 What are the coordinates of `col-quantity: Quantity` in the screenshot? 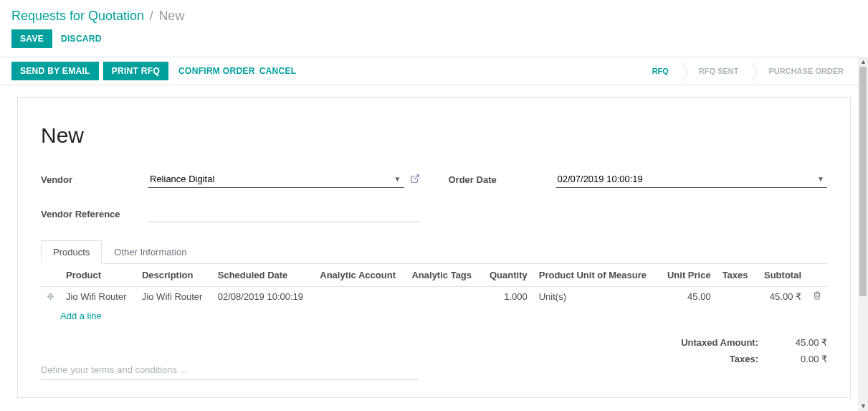 It's located at (507, 275).